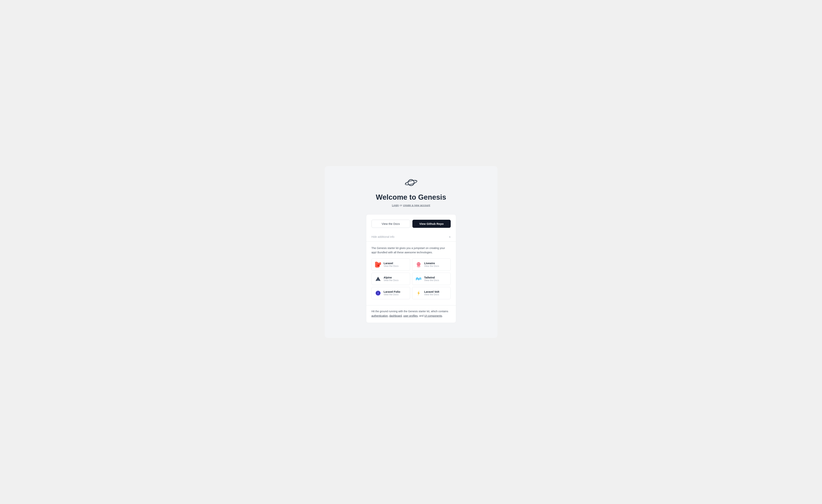 Image resolution: width=822 pixels, height=504 pixels. Describe the element at coordinates (432, 224) in the screenshot. I see `view-github-button: View Github Repo` at that location.